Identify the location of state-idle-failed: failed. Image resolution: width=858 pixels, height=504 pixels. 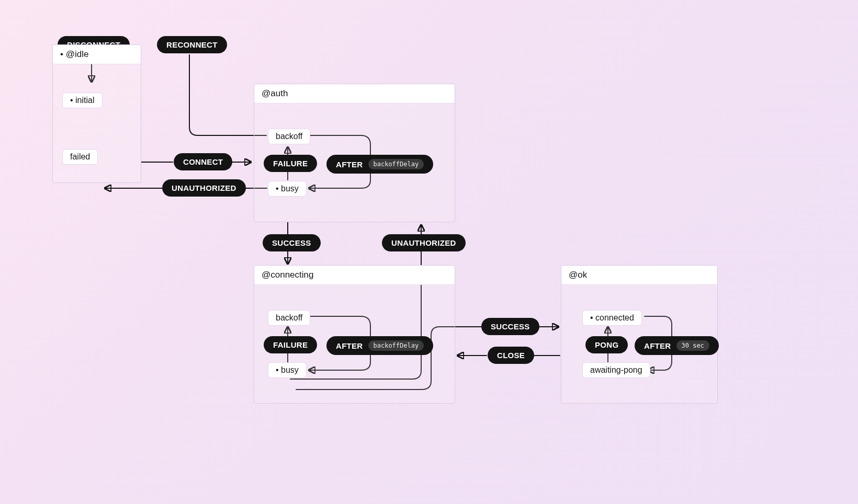
(80, 157).